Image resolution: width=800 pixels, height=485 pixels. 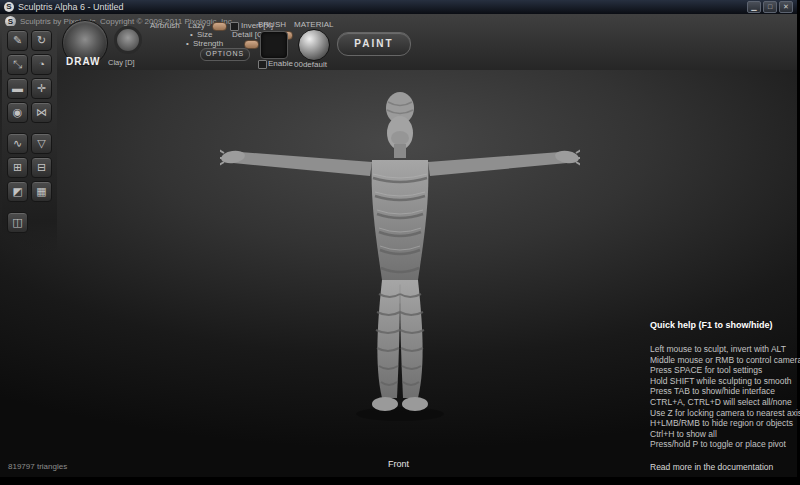 What do you see at coordinates (165, 26) in the screenshot?
I see `airbrush-toggle: Airbrush` at bounding box center [165, 26].